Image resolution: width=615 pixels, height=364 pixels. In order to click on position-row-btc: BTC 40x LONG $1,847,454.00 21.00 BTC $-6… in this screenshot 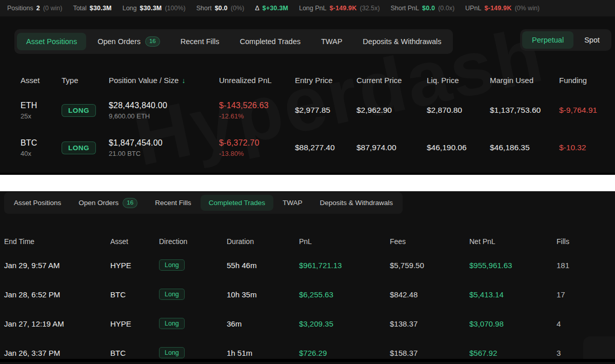, I will do `click(308, 148)`.